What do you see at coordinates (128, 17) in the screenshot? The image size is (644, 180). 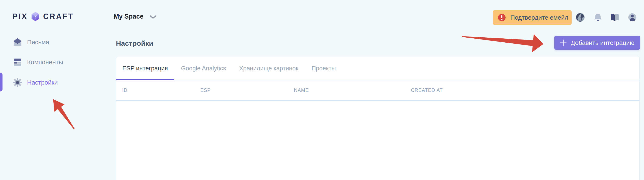 I see `workspace-label: My Space` at bounding box center [128, 17].